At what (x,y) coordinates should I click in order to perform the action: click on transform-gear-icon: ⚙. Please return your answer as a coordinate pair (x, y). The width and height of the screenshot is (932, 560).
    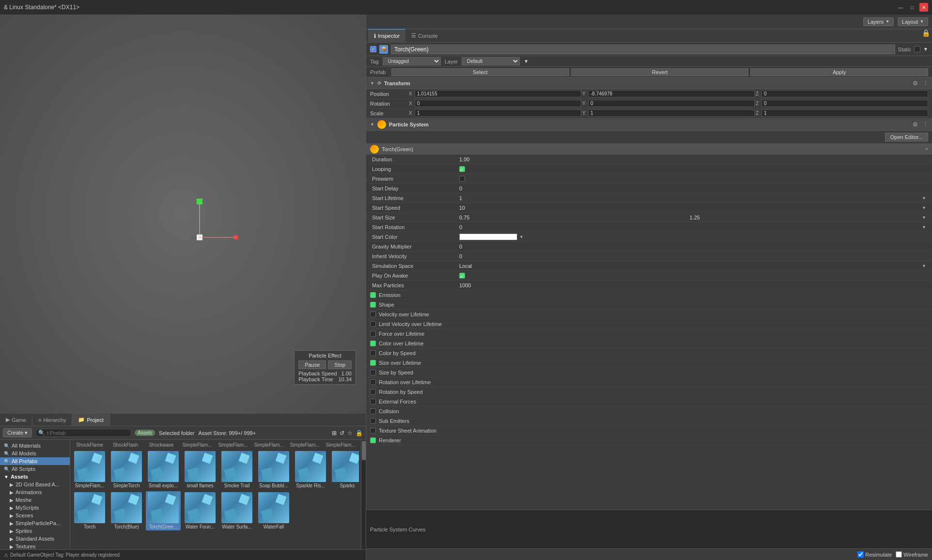
    Looking at the image, I should click on (916, 83).